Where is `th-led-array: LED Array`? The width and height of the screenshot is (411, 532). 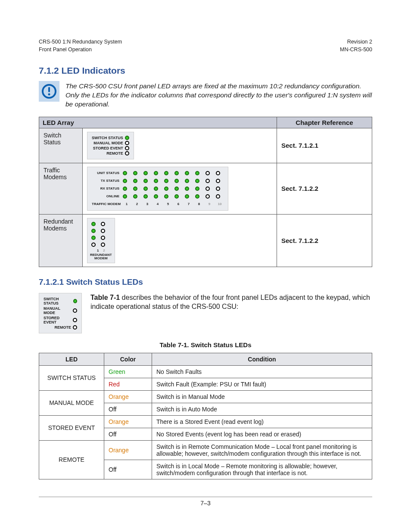 th-led-array: LED Array is located at coordinates (158, 122).